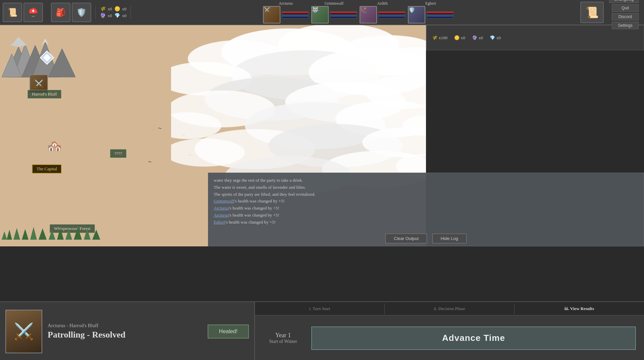 The height and width of the screenshot is (360, 644). Describe the element at coordinates (286, 15) in the screenshot. I see `arcturus-row: ⚔️` at that location.